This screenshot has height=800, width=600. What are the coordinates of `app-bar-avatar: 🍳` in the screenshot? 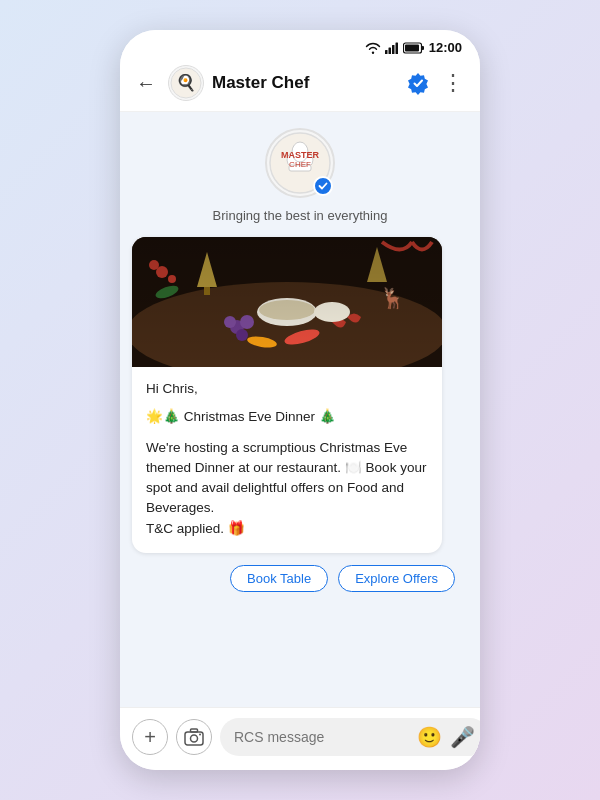 It's located at (186, 83).